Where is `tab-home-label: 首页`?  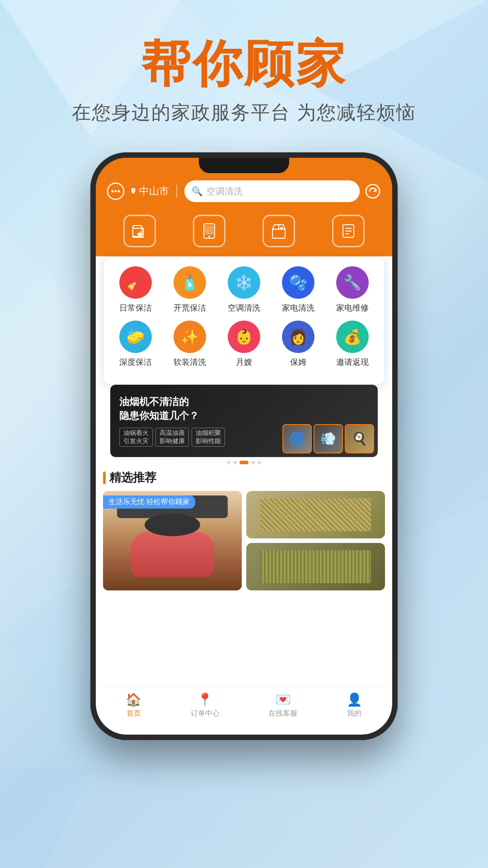 tab-home-label: 首页 is located at coordinates (134, 713).